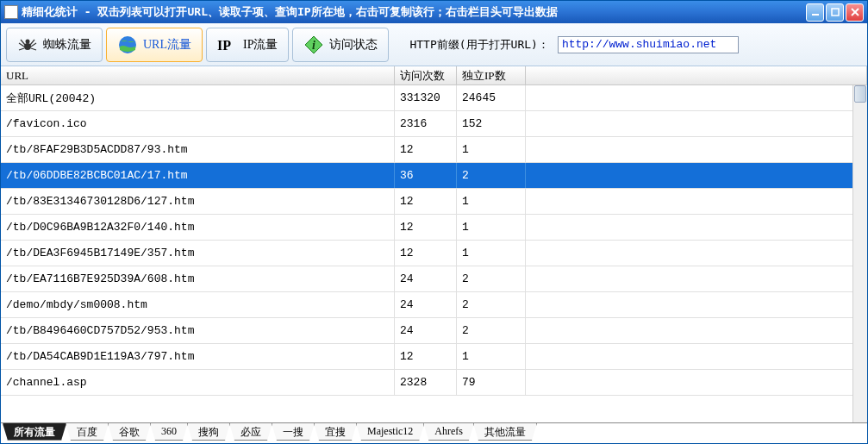 This screenshot has width=868, height=444. Describe the element at coordinates (491, 98) in the screenshot. I see `cell-ips: 24645` at that location.